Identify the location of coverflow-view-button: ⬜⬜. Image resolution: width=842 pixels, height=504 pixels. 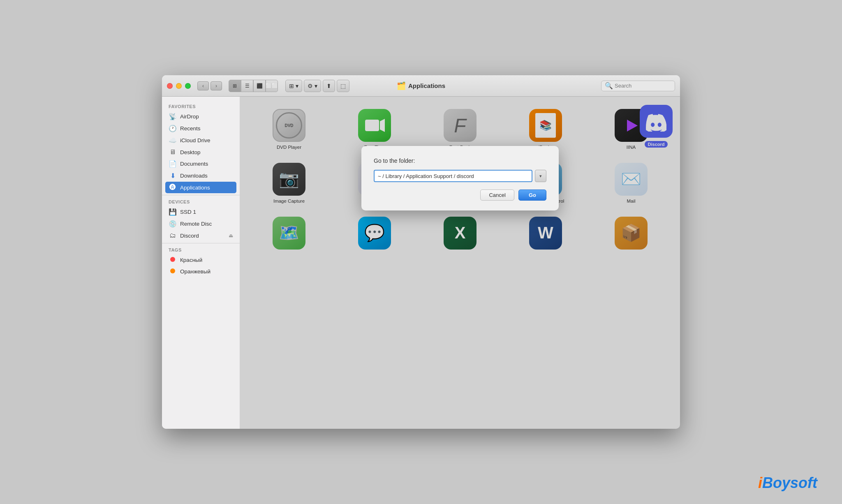
(272, 86).